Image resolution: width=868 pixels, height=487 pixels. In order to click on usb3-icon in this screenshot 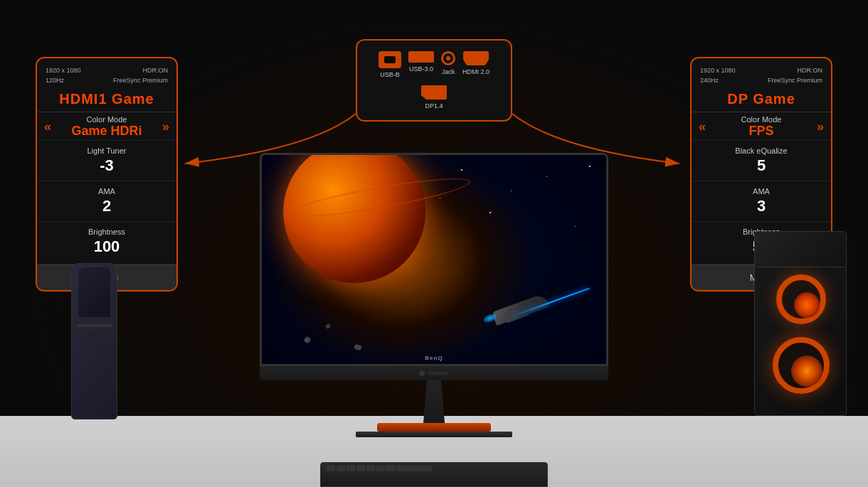, I will do `click(421, 57)`.